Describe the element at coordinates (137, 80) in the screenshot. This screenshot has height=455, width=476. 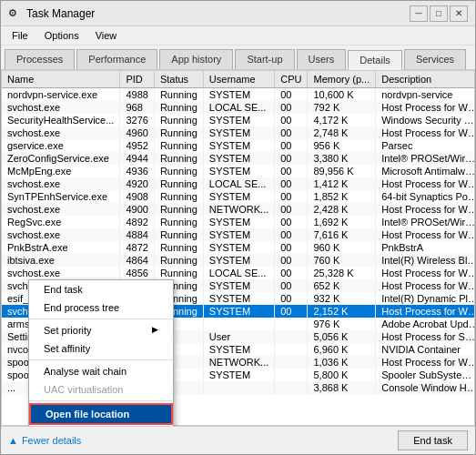
I see `col-header-pid: PID` at that location.